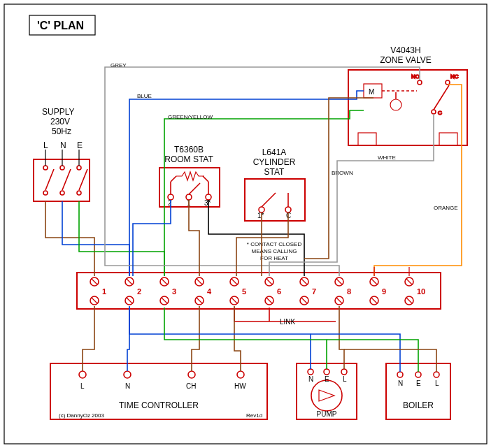 The height and width of the screenshot is (448, 491). Describe the element at coordinates (274, 152) in the screenshot. I see `cylstat-label-1: L641A` at that location.